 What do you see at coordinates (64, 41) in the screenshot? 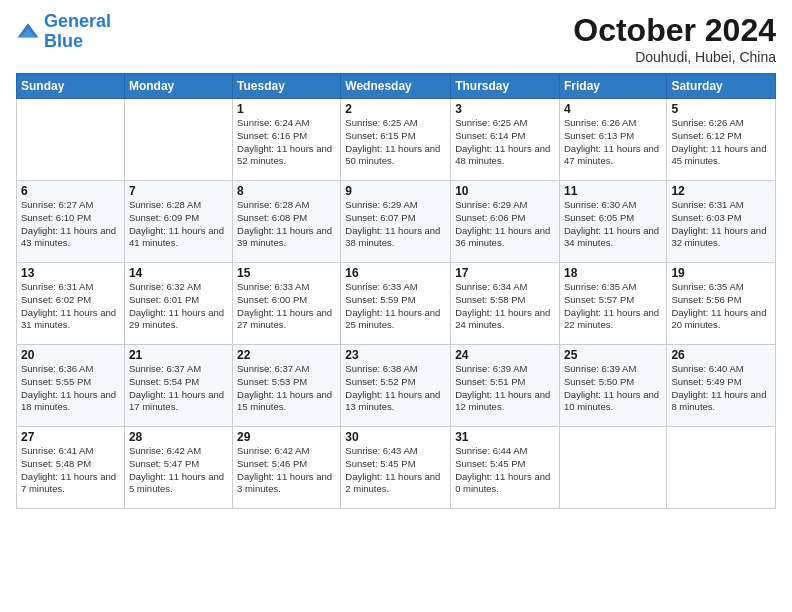
I see `logo-line2: Blue` at bounding box center [64, 41].